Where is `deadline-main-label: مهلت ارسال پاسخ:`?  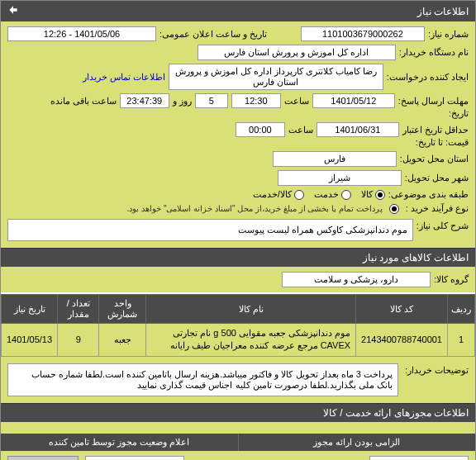
deadline-main-label: مهلت ارسال پاسخ: is located at coordinates (433, 101).